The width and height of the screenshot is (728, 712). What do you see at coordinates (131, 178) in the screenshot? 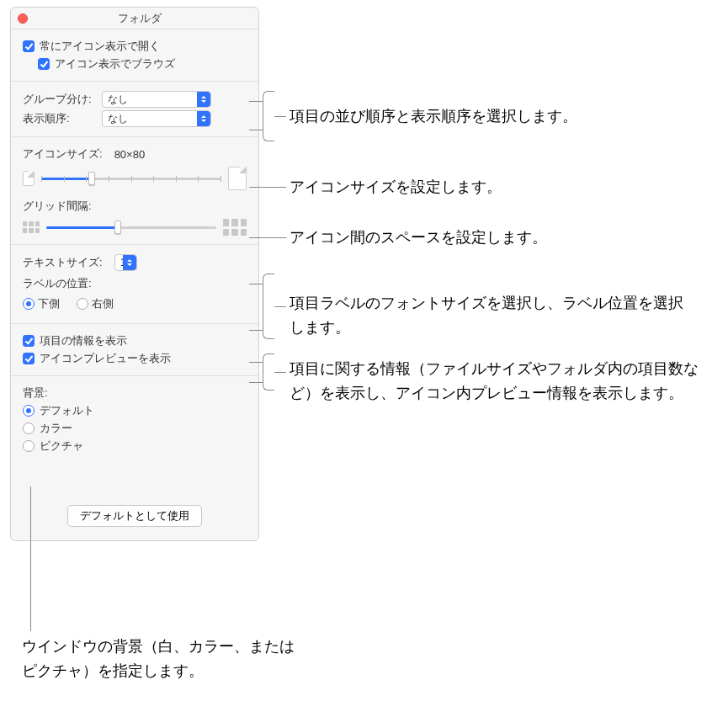
I see `icon-size-slider` at bounding box center [131, 178].